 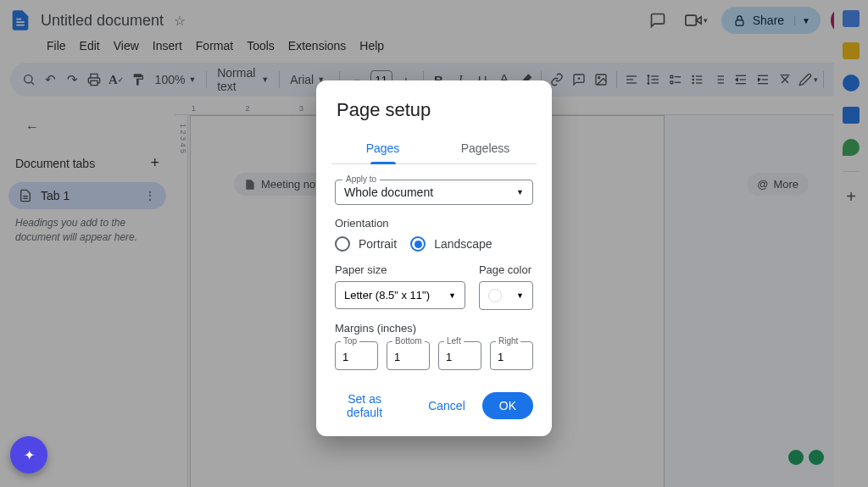 What do you see at coordinates (361, 180) in the screenshot?
I see `apply-to-label: Apply to` at bounding box center [361, 180].